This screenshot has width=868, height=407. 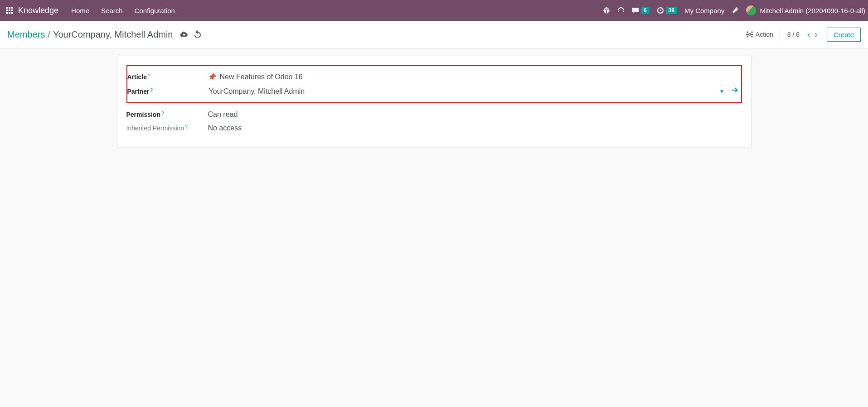 I want to click on control-panel: Members / YourCompany, Mitchell Admin Ac…, so click(x=434, y=34).